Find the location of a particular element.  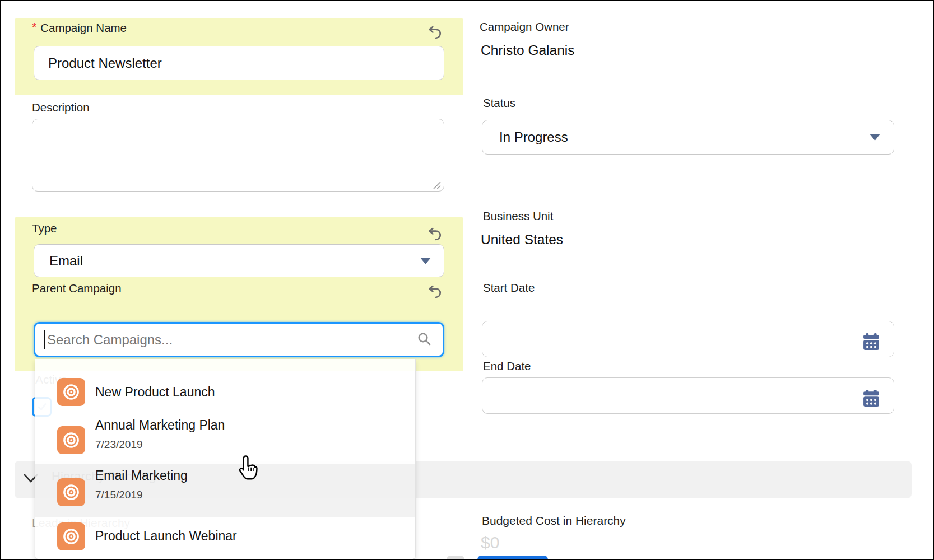

campaign-option-name: Email Marketing is located at coordinates (141, 476).